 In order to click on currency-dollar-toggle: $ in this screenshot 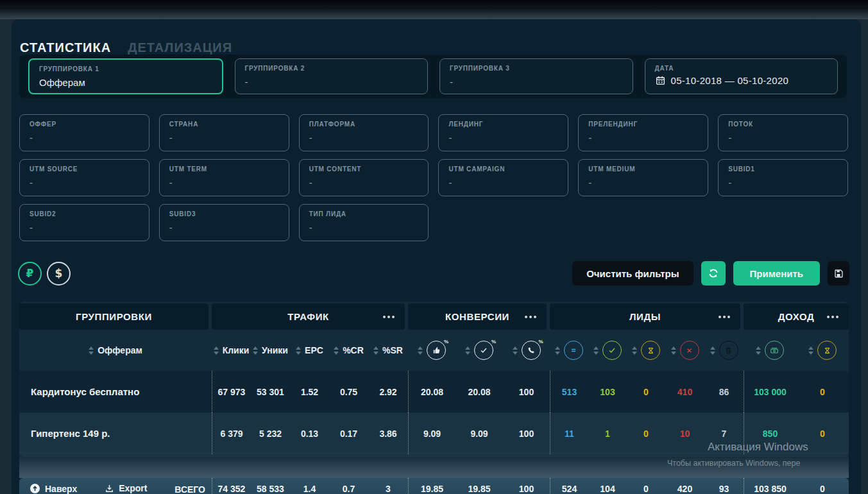, I will do `click(59, 273)`.